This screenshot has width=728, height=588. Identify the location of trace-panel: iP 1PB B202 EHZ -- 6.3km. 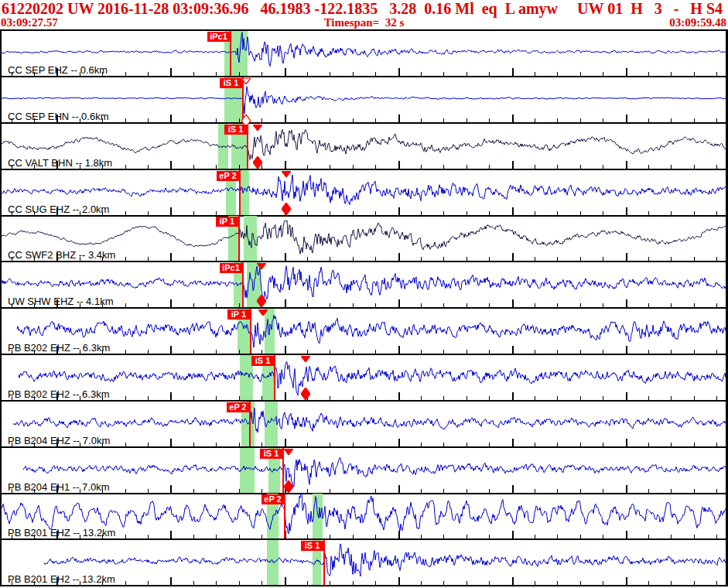
(364, 332).